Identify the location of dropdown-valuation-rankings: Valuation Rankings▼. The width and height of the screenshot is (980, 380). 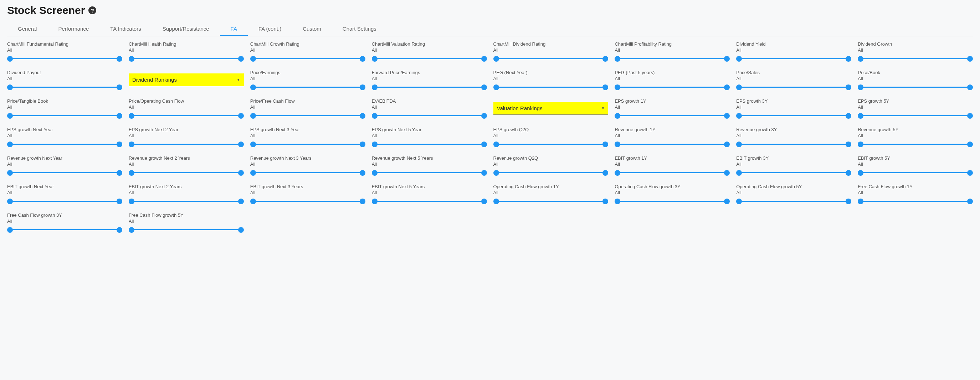
(551, 108).